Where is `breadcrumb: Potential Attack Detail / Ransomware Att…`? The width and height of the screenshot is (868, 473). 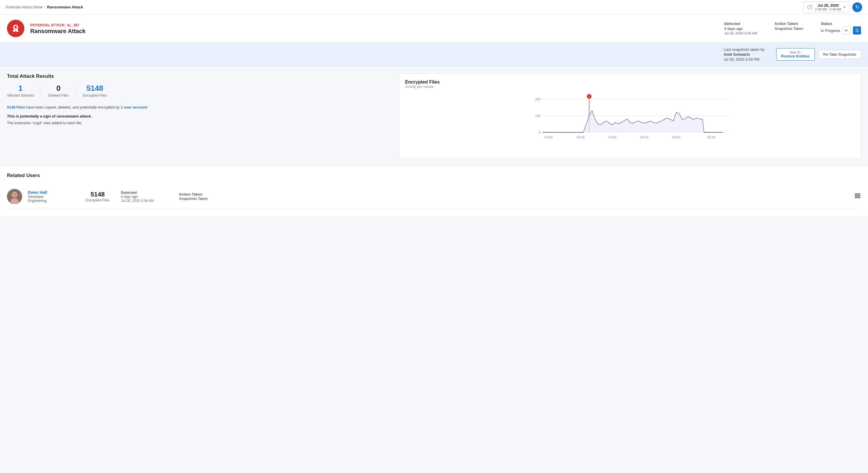 breadcrumb: Potential Attack Detail / Ransomware Att… is located at coordinates (44, 7).